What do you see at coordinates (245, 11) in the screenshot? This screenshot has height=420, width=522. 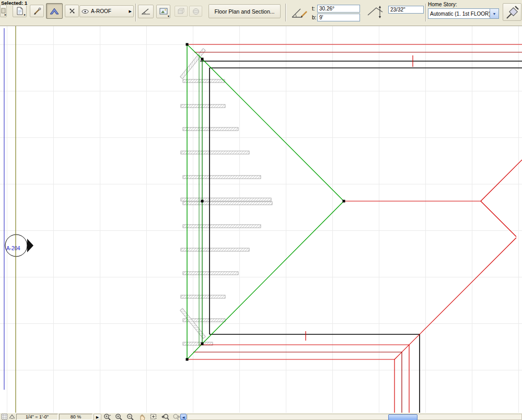 I see `floor-plan-button-label: Floor Plan and Section...` at bounding box center [245, 11].